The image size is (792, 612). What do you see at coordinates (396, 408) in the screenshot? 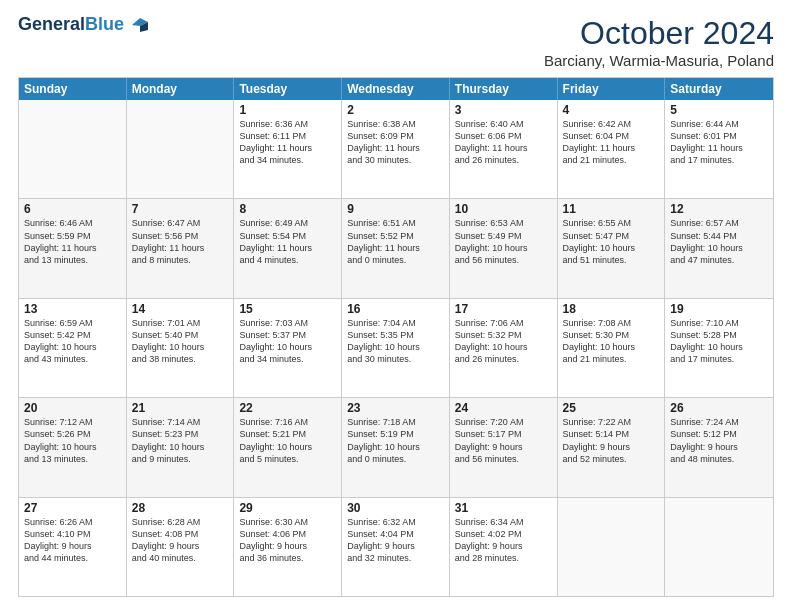
I see `day-number: 23` at bounding box center [396, 408].